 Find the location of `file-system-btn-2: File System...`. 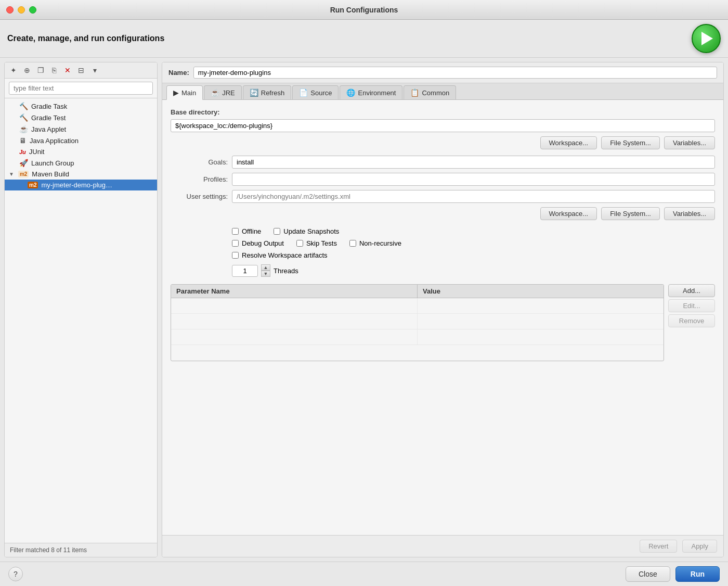

file-system-btn-2: File System... is located at coordinates (630, 213).